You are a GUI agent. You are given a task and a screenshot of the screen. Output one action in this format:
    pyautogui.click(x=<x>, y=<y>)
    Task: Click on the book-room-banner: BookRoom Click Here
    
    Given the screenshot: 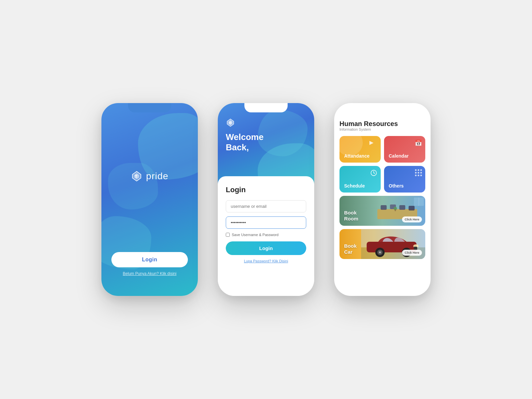 What is the action you would take?
    pyautogui.click(x=382, y=211)
    